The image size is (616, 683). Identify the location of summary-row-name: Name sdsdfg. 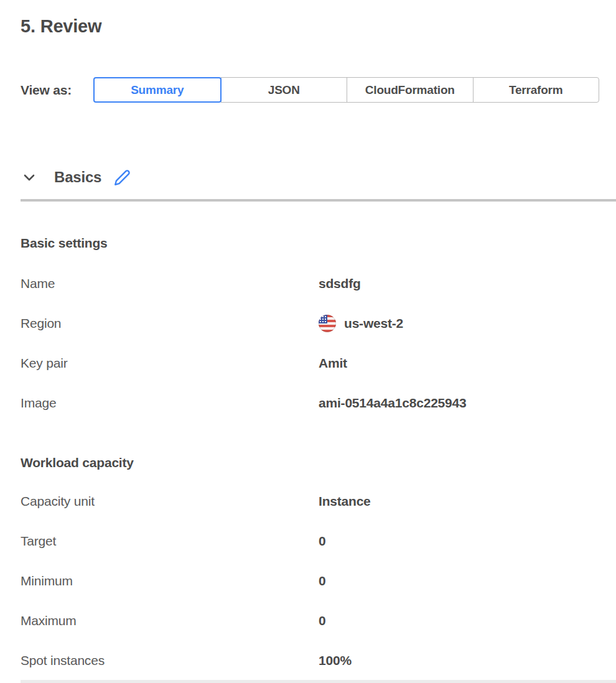
(319, 284).